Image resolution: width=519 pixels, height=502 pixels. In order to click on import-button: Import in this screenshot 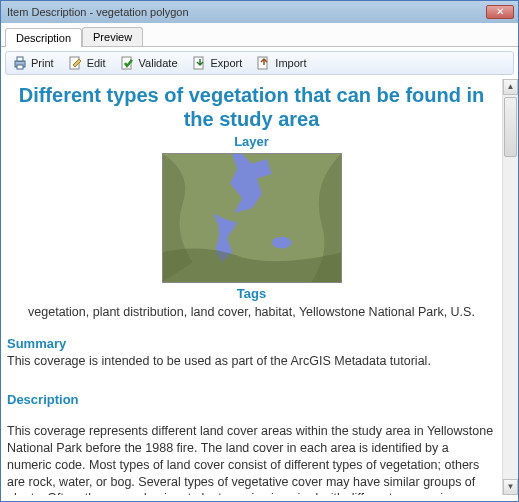, I will do `click(281, 63)`.